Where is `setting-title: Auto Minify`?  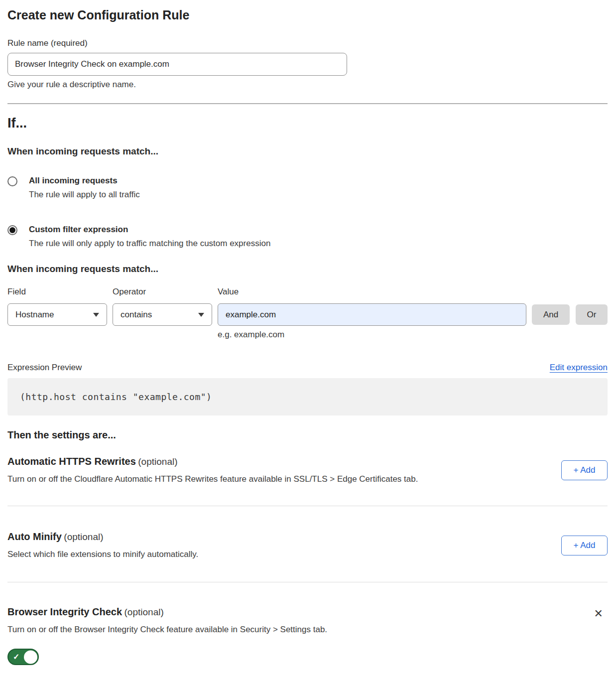
setting-title: Auto Minify is located at coordinates (35, 537).